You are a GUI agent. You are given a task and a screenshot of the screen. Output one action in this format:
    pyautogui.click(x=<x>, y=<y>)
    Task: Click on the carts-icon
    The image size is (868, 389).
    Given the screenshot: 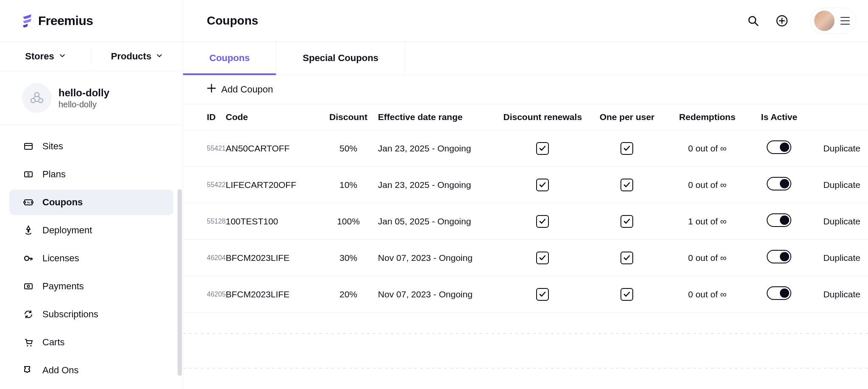 What is the action you would take?
    pyautogui.click(x=28, y=342)
    